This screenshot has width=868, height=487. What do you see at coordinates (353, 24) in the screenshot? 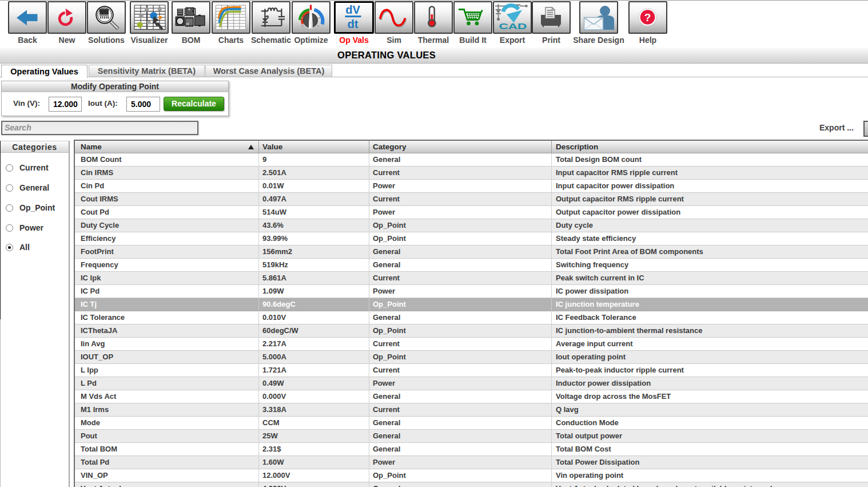
I see `svg-text: dt` at bounding box center [353, 24].